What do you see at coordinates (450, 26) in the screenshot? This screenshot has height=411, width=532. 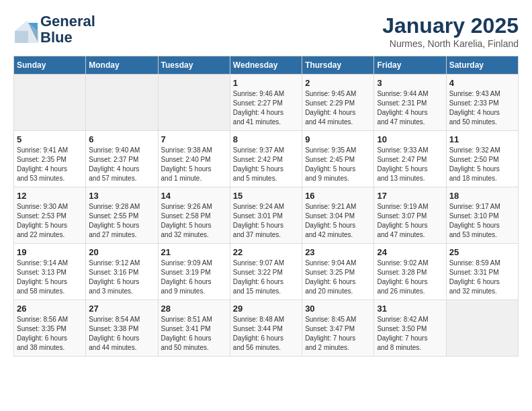 I see `page-title: January 2025` at bounding box center [450, 26].